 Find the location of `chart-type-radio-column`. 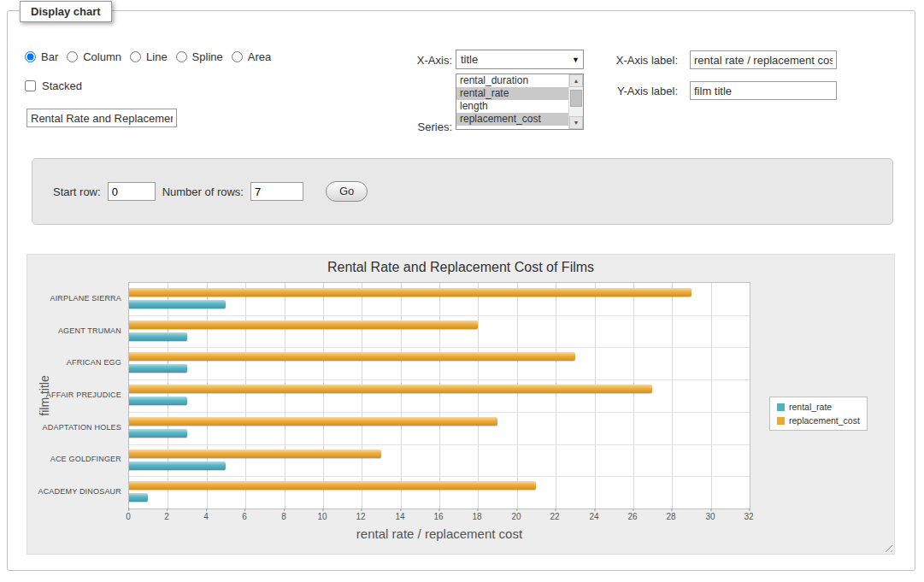

chart-type-radio-column is located at coordinates (72, 56).